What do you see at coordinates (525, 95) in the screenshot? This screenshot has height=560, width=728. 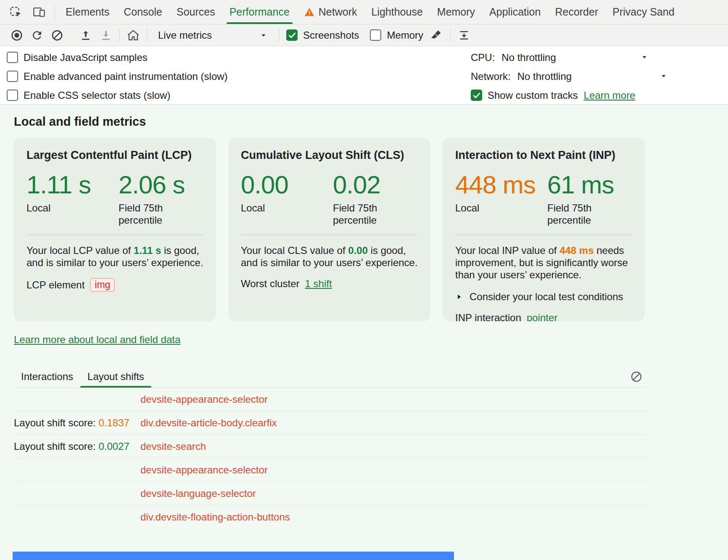 I see `show-custom-tracks-toggle: Show custom tracks` at bounding box center [525, 95].